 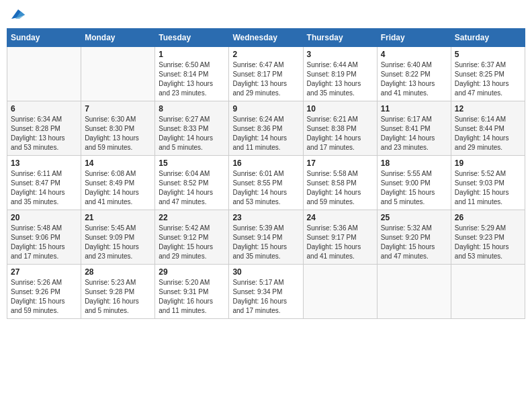 What do you see at coordinates (118, 297) in the screenshot?
I see `day-info: Sunrise: 5:23 AMSunset: 9:28 PMDaylight:…` at bounding box center [118, 297].